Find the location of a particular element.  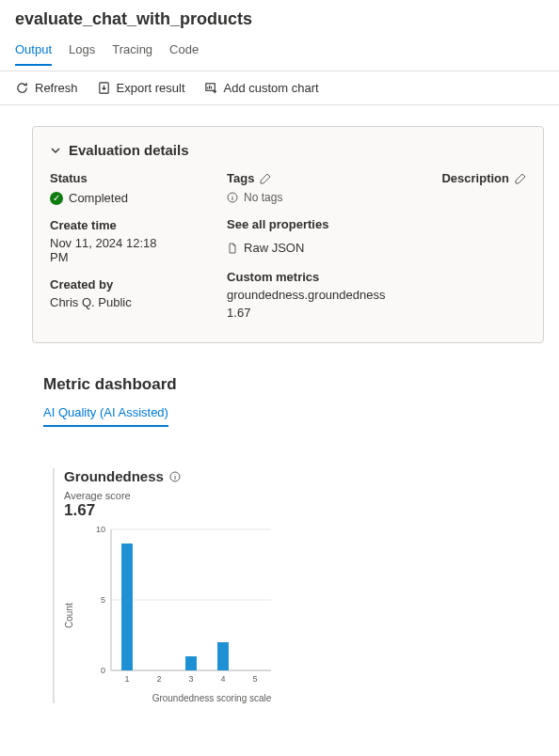

create-time-label: Create time is located at coordinates (110, 226).